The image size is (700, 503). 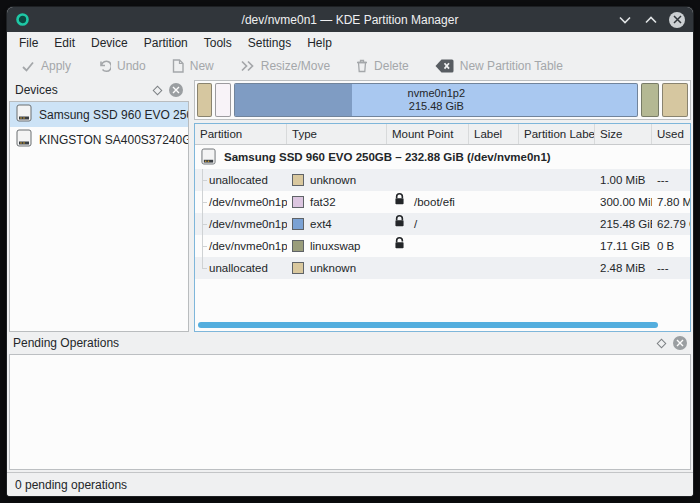 I want to click on cell-used: 62.79 GiB, so click(x=671, y=224).